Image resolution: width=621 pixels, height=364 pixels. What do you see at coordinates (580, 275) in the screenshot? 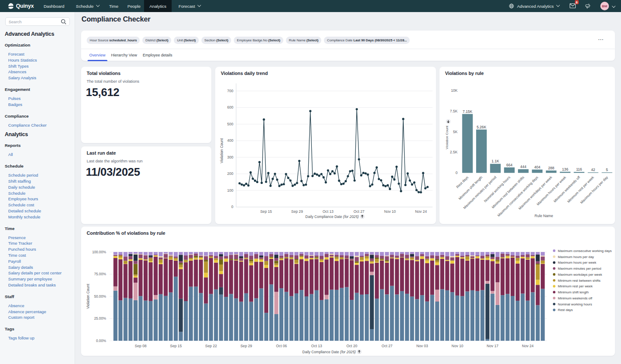
I see `svg-text: Maximum workdays per week` at bounding box center [580, 275].